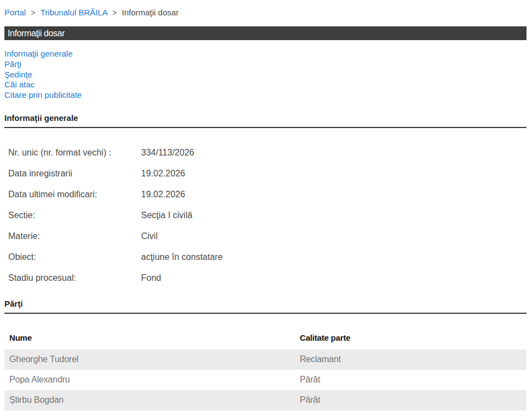 The width and height of the screenshot is (532, 416). I want to click on table-row: Popa Alexandru Pârât, so click(266, 380).